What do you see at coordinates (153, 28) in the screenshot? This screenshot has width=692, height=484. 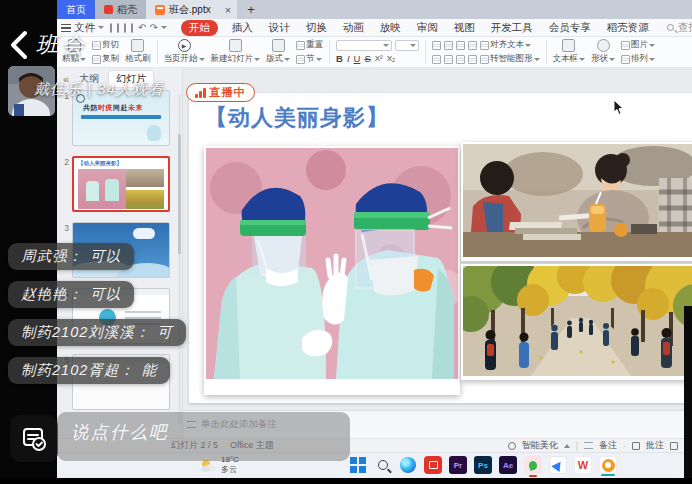 I see `redo-icon: ↷` at bounding box center [153, 28].